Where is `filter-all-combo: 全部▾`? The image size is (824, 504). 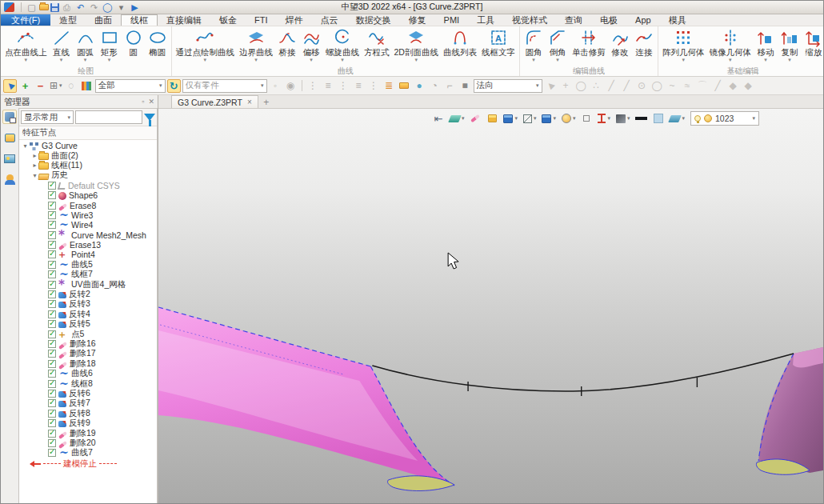
filter-all-combo: 全部▾ is located at coordinates (130, 86).